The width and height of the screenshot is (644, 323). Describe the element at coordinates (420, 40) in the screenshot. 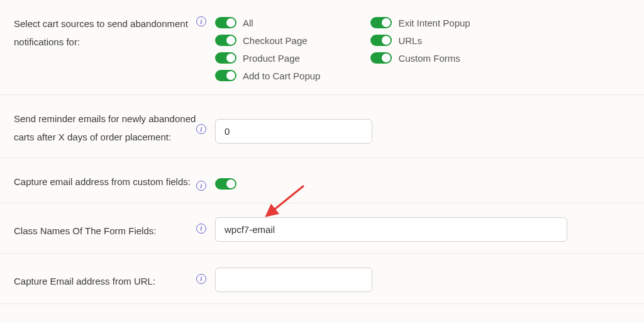

I see `toggle-urls: URLs` at that location.